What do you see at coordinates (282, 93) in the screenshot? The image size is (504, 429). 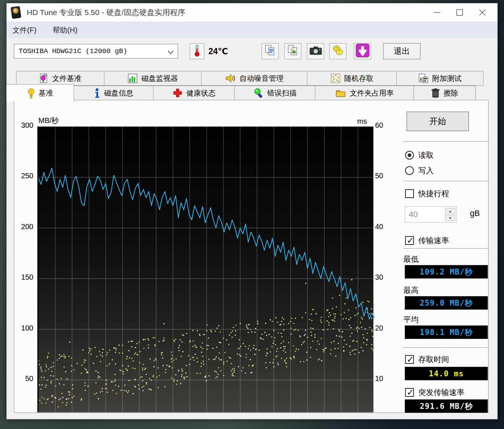 I see `tab-label: 错误扫描` at bounding box center [282, 93].